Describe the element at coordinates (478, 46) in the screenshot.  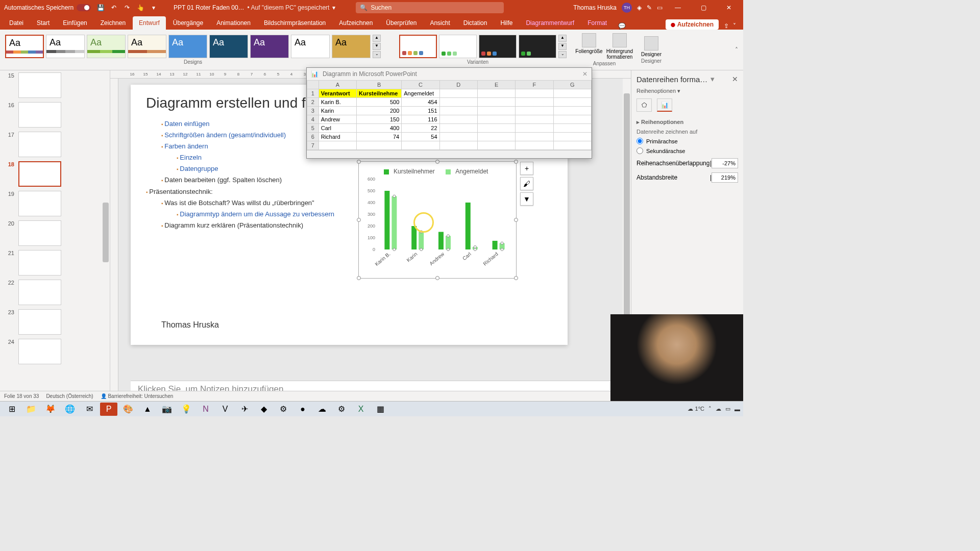
I see `variants-gallery` at that location.